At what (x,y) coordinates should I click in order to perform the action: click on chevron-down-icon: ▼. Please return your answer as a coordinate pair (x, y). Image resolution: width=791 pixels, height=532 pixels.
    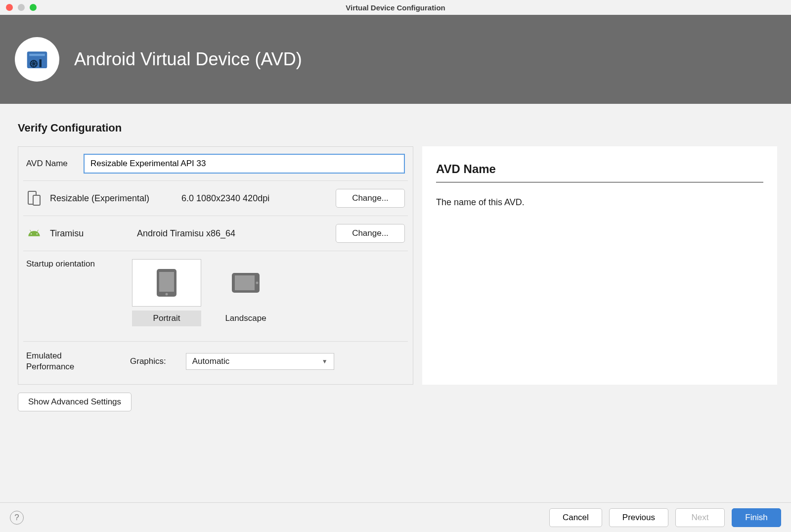
    Looking at the image, I should click on (325, 361).